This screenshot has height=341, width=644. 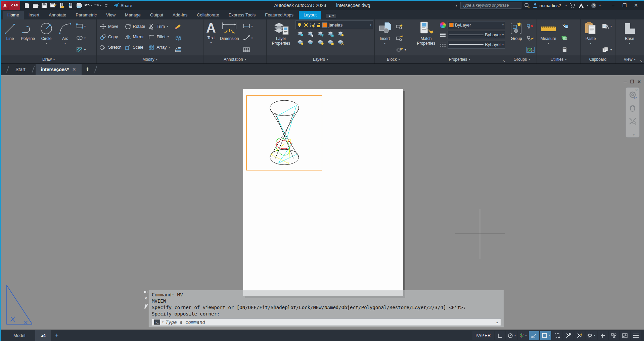 I want to click on annotation-scale-toggle, so click(x=580, y=336).